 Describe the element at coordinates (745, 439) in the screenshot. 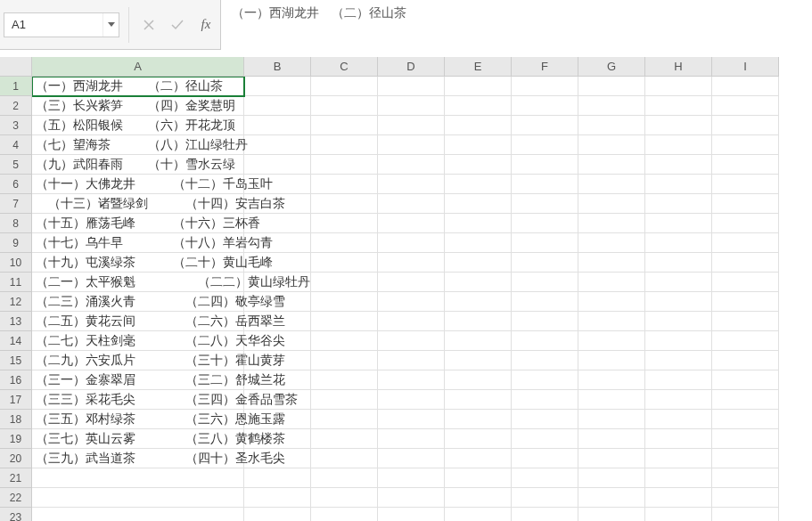

I see `cell-I19` at that location.